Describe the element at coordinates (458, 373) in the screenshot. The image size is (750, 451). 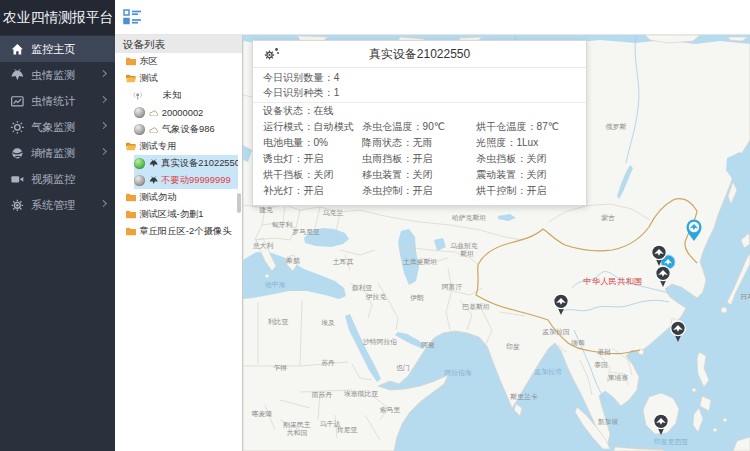
I see `map-label: 阿拉伯海` at that location.